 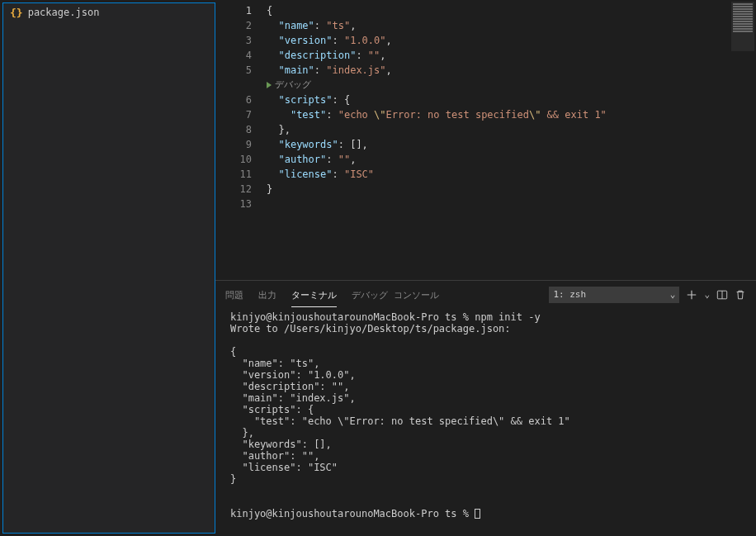 I want to click on new-terminal-button, so click(x=692, y=295).